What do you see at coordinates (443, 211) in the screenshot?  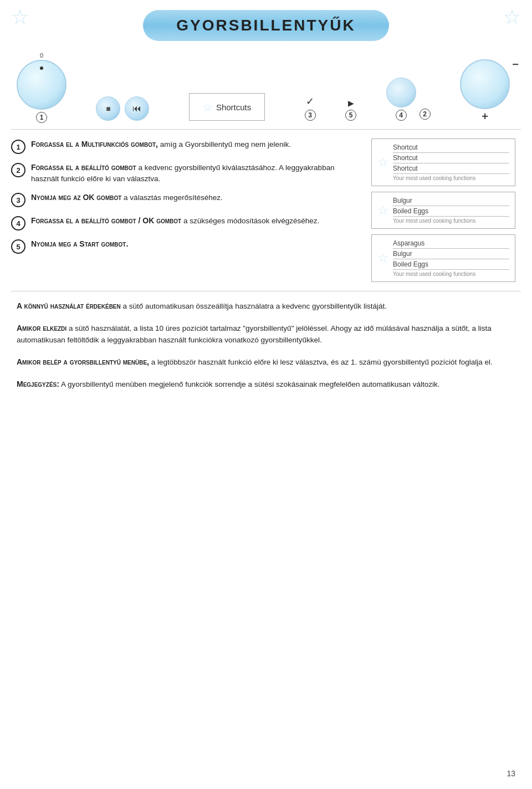 I see `shortcut-card-2: ☆ Bulgur Boiled Eggs Your most used cook…` at bounding box center [443, 211].